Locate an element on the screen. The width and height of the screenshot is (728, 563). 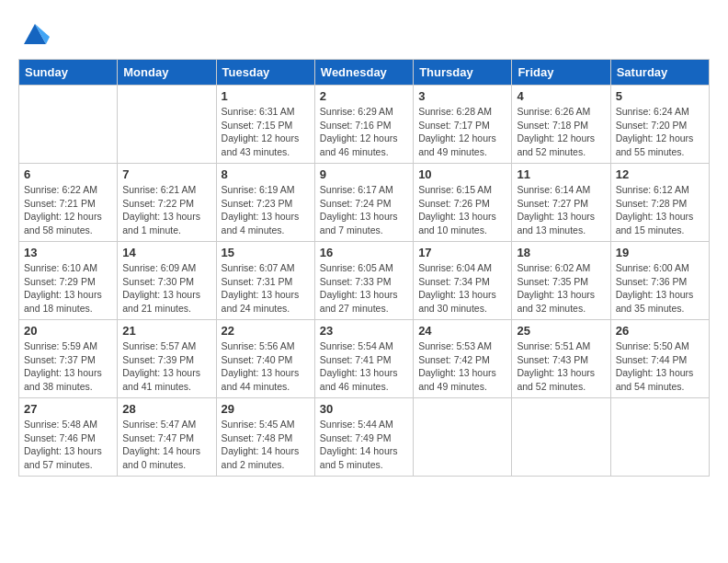
day-info: Sunrise: 6:15 AMSunset: 7:26 PMDaylight:… is located at coordinates (462, 210).